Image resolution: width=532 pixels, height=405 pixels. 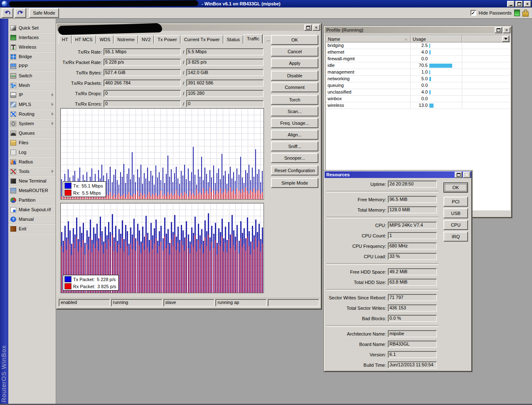 What do you see at coordinates (412, 210) in the screenshot?
I see `resource-value-total-memory: 128.0 MiB` at bounding box center [412, 210].